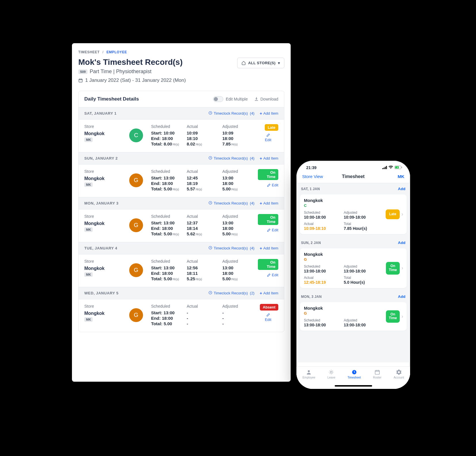 This screenshot has height=456, width=476. I want to click on account-icon, so click(399, 372).